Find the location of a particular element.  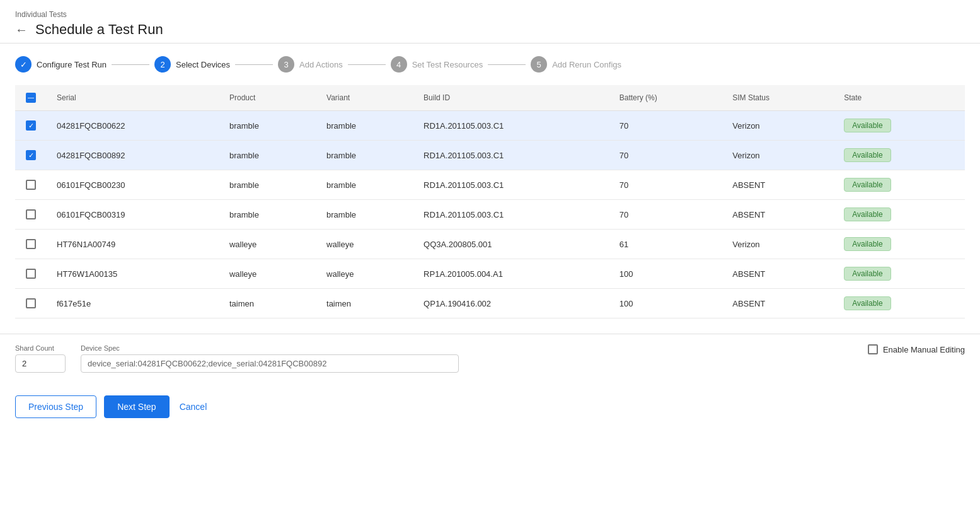

row-1-state-badge: Available is located at coordinates (867, 155).